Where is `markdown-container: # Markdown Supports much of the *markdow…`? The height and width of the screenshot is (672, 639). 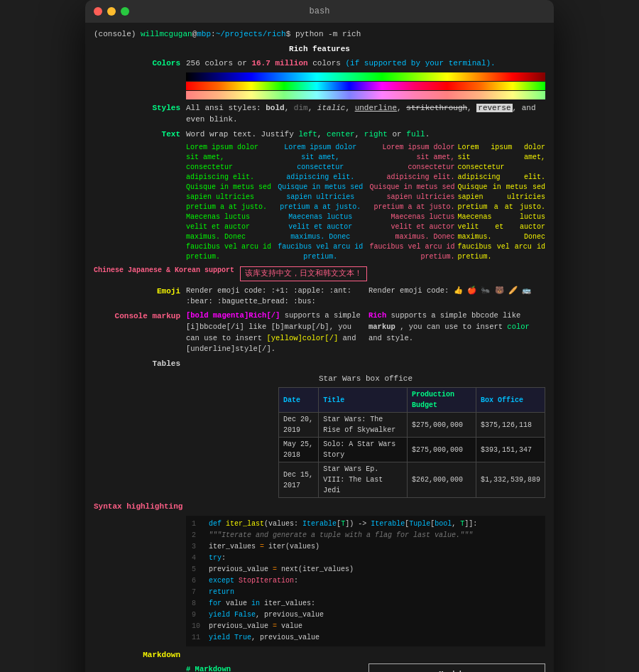
markdown-container: # Markdown Supports much of the *markdow… is located at coordinates (366, 668).